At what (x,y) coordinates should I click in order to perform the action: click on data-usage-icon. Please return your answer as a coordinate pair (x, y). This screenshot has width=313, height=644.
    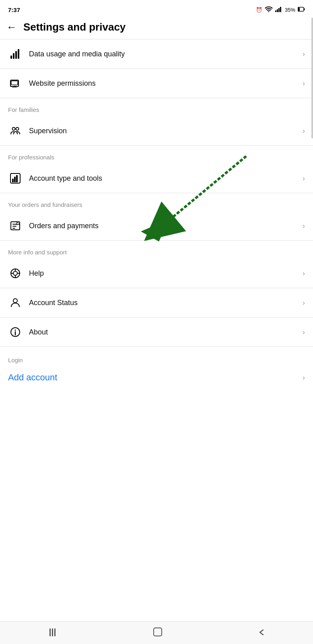
    Looking at the image, I should click on (15, 54).